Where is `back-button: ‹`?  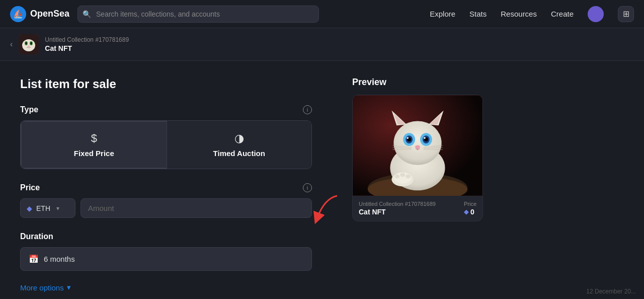 back-button: ‹ is located at coordinates (11, 44).